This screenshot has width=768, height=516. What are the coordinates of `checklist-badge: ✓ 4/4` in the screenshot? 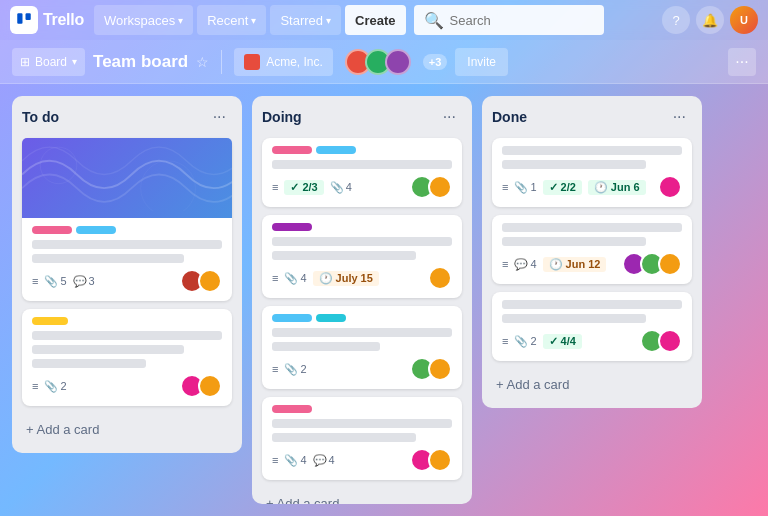 It's located at (562, 342).